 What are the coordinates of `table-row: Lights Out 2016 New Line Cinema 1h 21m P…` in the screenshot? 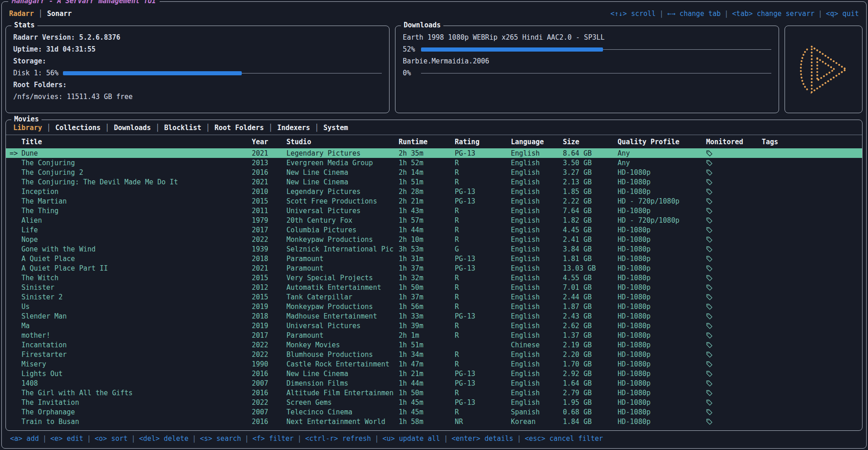 It's located at (434, 373).